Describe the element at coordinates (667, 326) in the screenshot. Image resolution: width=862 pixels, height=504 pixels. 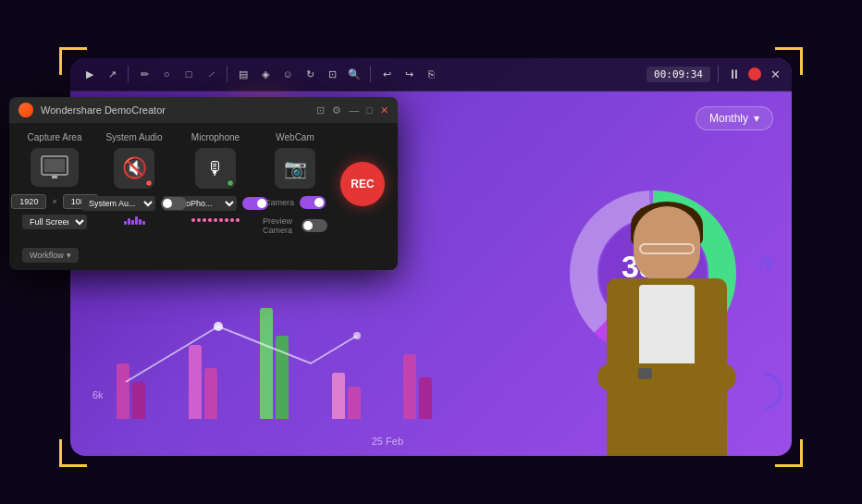
I see `person-image` at that location.